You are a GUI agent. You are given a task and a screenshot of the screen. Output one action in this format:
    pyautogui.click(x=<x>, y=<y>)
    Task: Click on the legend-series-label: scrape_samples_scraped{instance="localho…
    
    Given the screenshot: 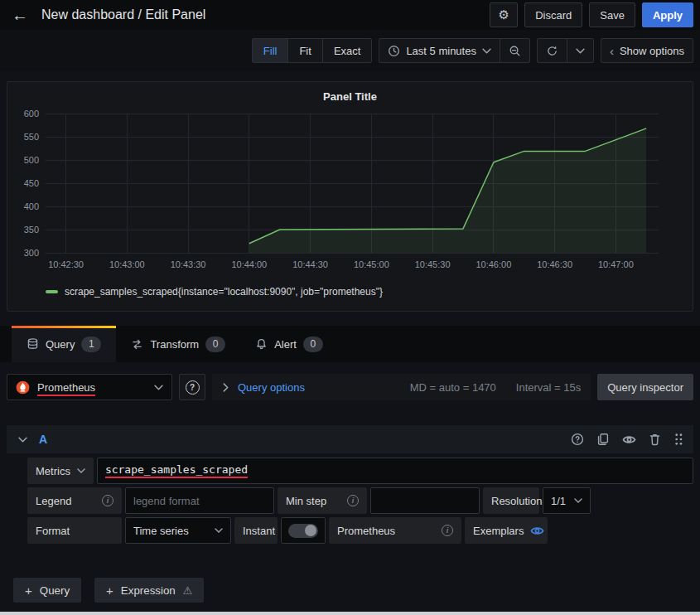 What is the action you would take?
    pyautogui.click(x=224, y=292)
    